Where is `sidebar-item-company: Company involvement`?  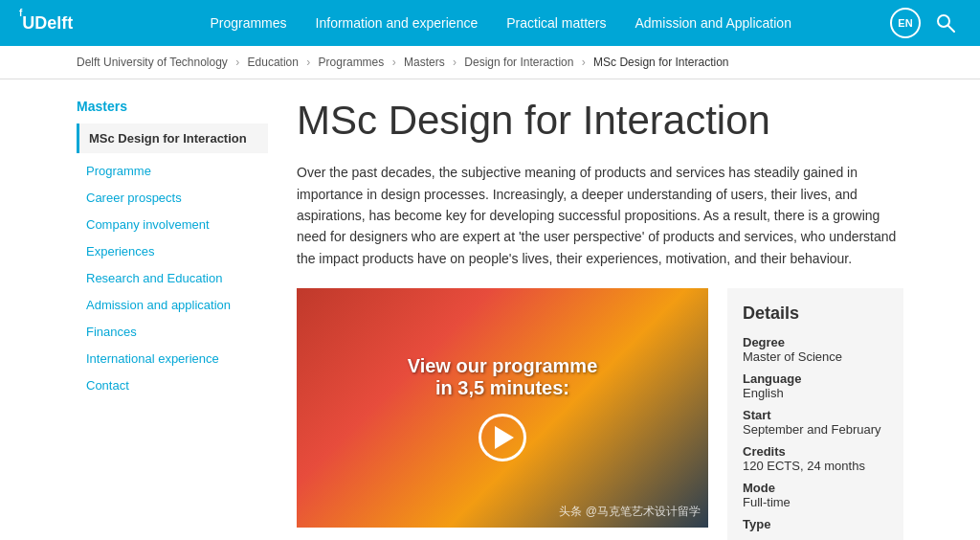
sidebar-item-company: Company involvement is located at coordinates (172, 224).